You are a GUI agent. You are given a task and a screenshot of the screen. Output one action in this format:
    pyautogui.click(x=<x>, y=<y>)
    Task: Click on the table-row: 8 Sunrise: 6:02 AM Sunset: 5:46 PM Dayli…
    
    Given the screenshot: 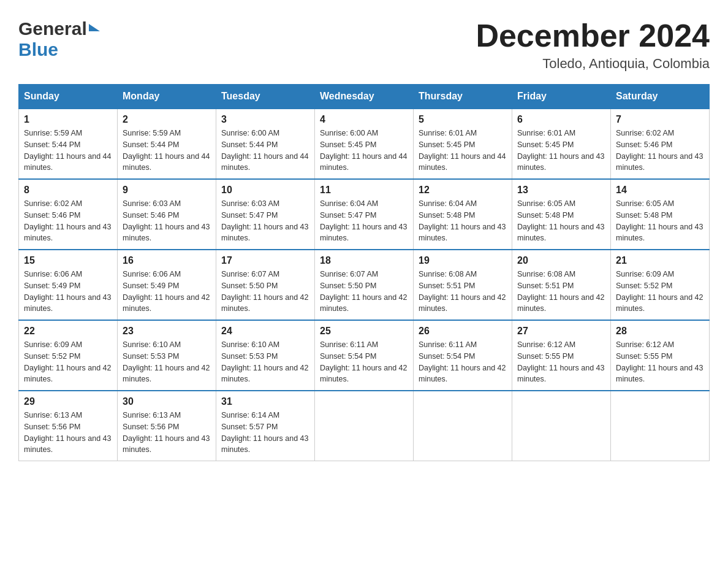 What is the action you would take?
    pyautogui.click(x=69, y=215)
    